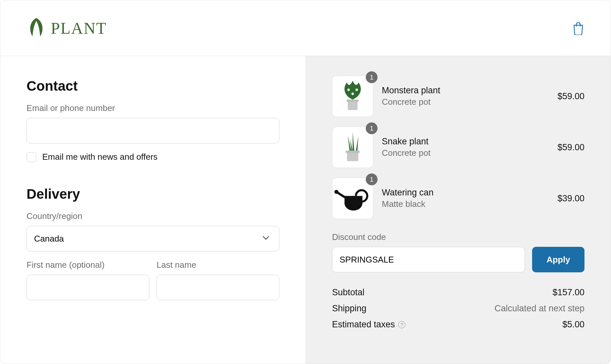  I want to click on leaf-icon, so click(36, 28).